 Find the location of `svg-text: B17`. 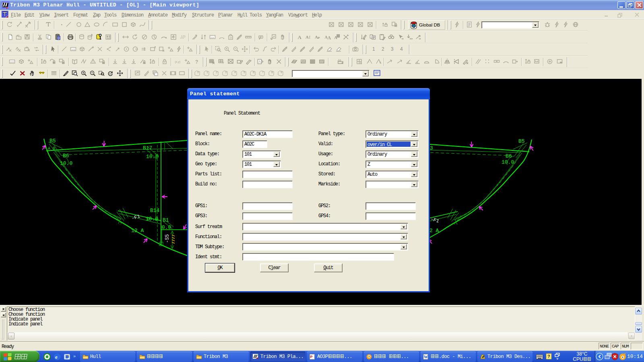

svg-text: B17 is located at coordinates (147, 148).